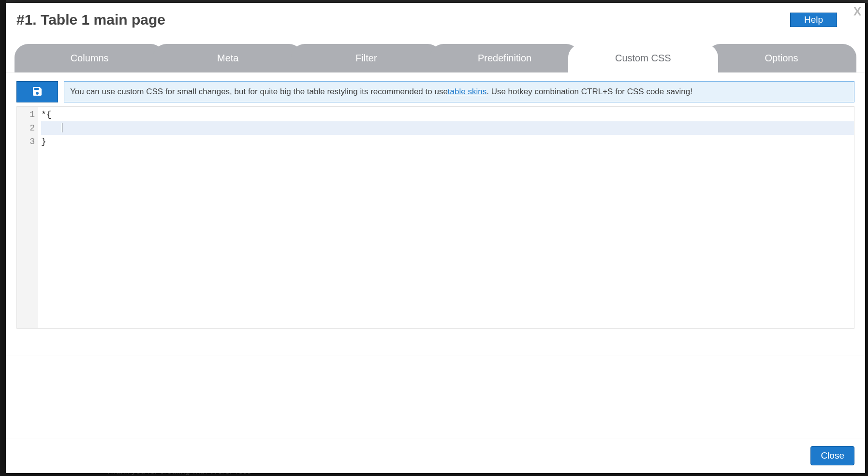 The image size is (868, 476). I want to click on line-number: 3, so click(26, 142).